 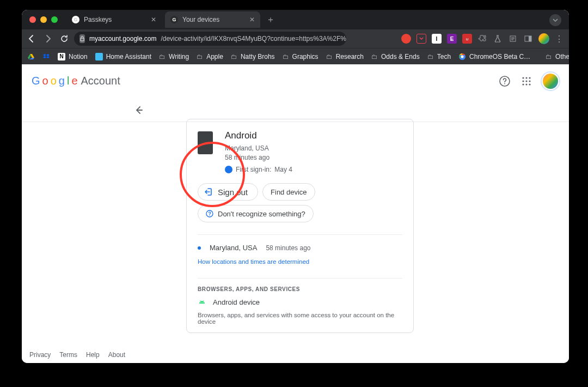 I want to click on bookmark-drive, so click(x=31, y=57).